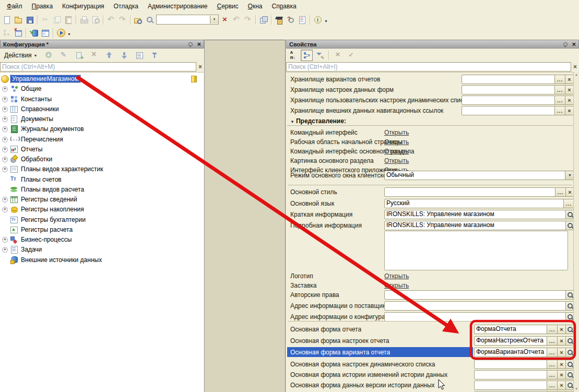 Image resolution: width=579 pixels, height=392 pixels. I want to click on templates-icon, so click(302, 20).